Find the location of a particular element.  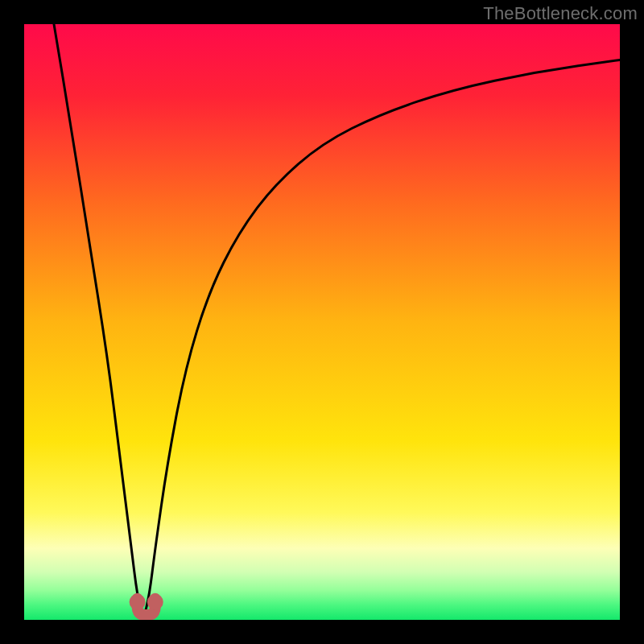

watermark-text: TheBottleneck.com is located at coordinates (560, 14).